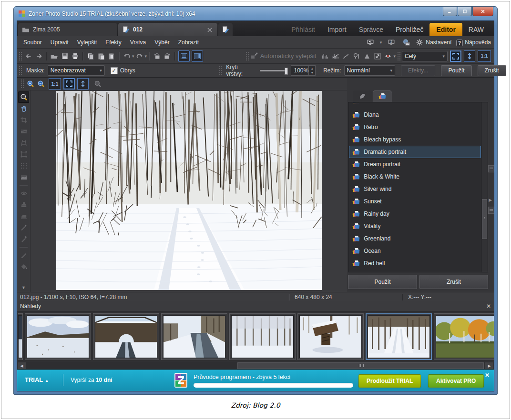 This screenshot has height=420, width=511. What do you see at coordinates (415, 251) in the screenshot?
I see `effect-item-ocean: Ocean` at bounding box center [415, 251].